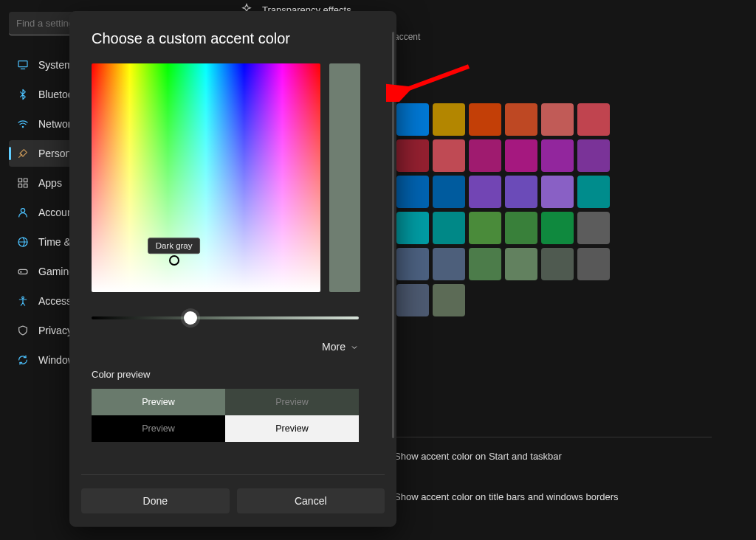 Image resolution: width=756 pixels, height=540 pixels. I want to click on user-icon, so click(23, 212).